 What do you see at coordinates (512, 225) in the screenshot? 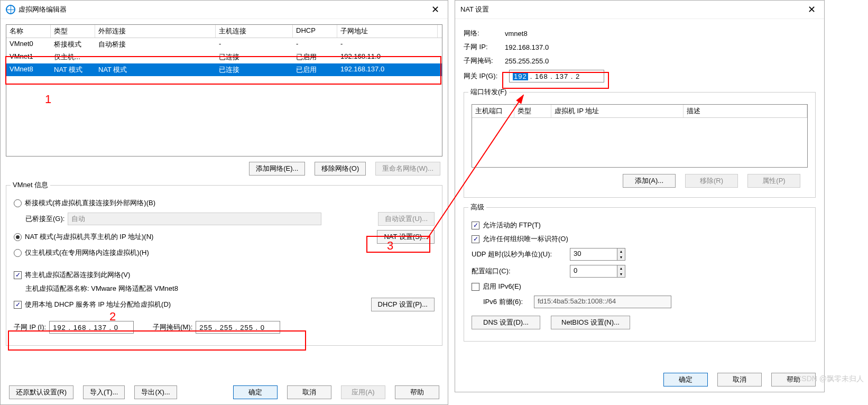
I see `check-ftp-label: 允许活动的 FTP(T)` at bounding box center [512, 225].